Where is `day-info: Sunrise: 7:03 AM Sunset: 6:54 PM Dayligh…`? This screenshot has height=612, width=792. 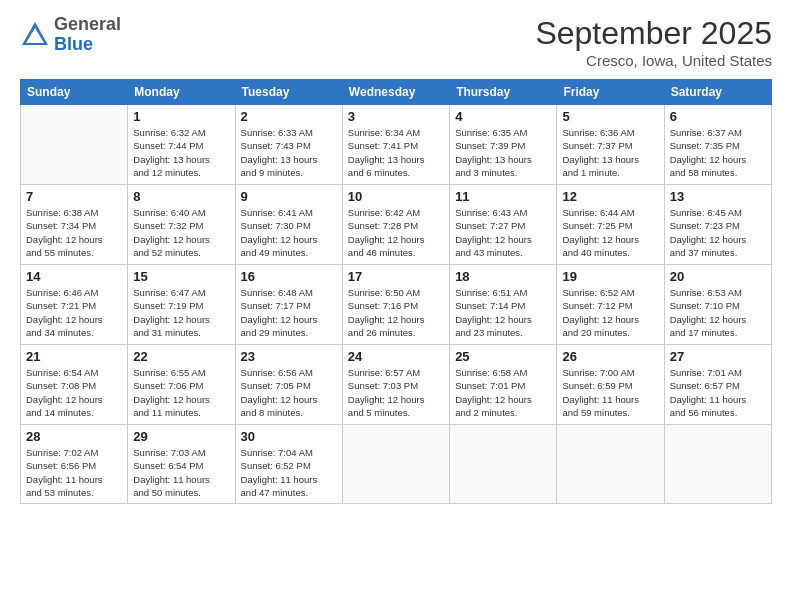
day-info: Sunrise: 7:03 AM Sunset: 6:54 PM Dayligh… is located at coordinates (181, 472).